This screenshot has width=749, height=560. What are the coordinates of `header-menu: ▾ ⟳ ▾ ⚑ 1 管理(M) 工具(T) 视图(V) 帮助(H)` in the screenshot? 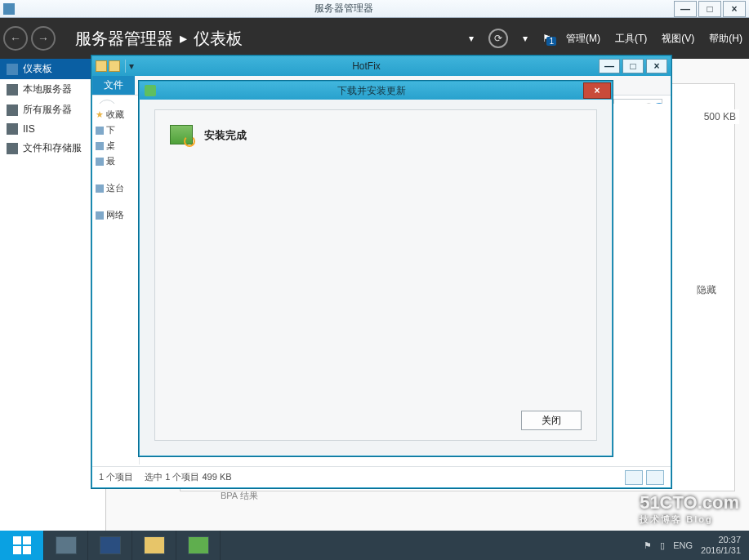 It's located at (606, 38).